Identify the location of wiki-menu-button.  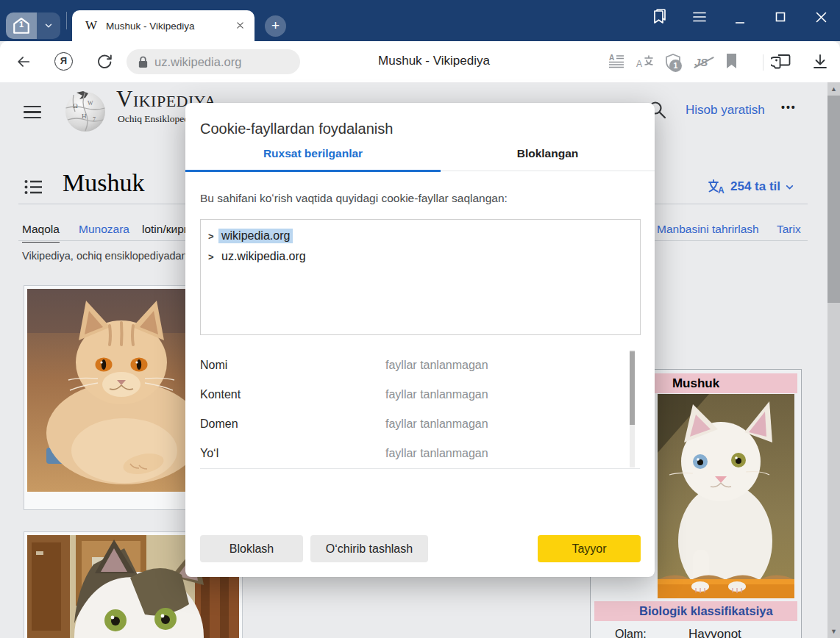
(32, 114).